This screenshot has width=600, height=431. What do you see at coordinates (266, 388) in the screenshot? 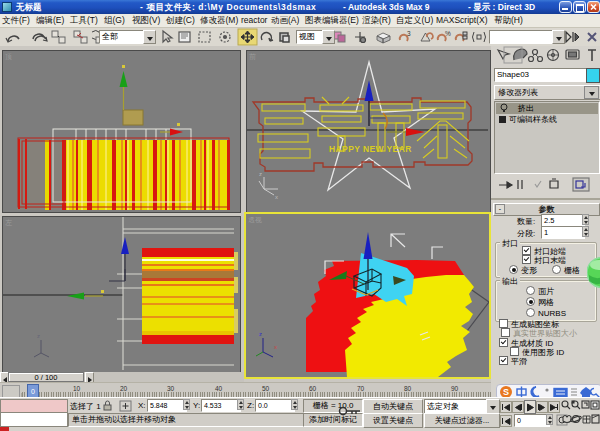
I see `svg-text: 50` at bounding box center [266, 388].